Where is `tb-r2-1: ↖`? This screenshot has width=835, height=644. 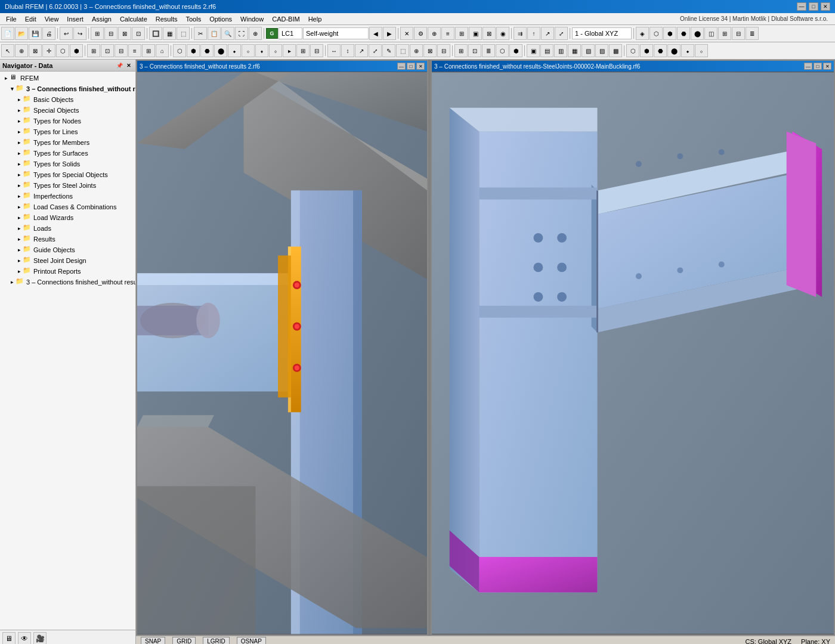
tb-r2-1: ↖ is located at coordinates (8, 51).